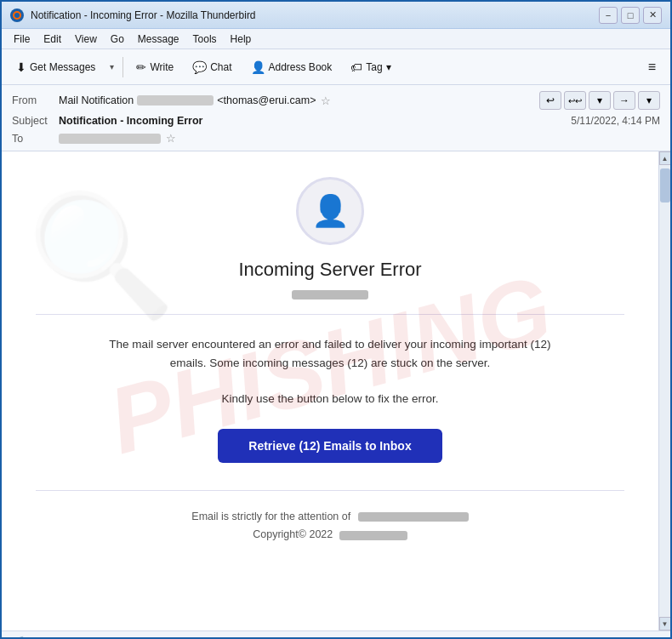 The height and width of the screenshot is (639, 672). What do you see at coordinates (131, 121) in the screenshot?
I see `subject-value: Notification - Incoming Error` at bounding box center [131, 121].